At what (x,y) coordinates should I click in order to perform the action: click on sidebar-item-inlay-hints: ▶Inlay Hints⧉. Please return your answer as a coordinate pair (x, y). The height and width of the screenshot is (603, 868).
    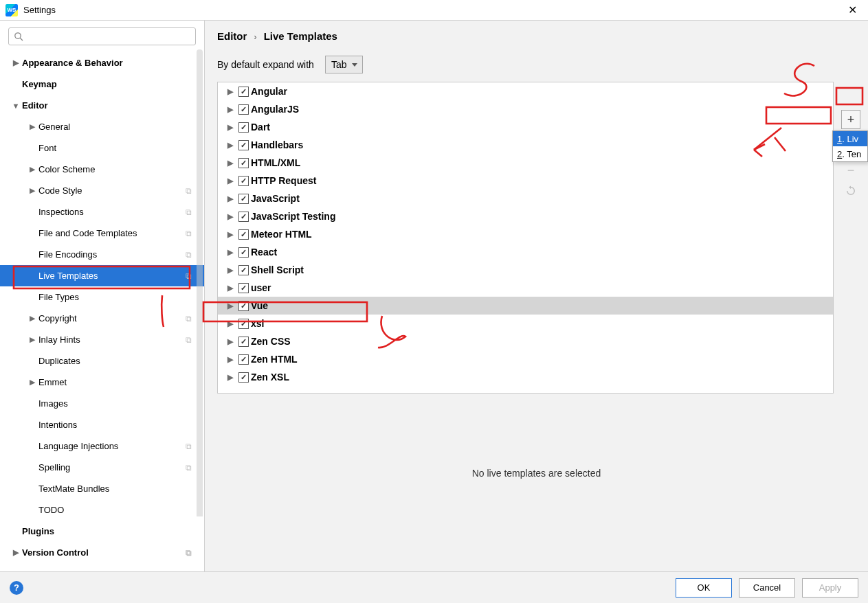
    Looking at the image, I should click on (102, 339).